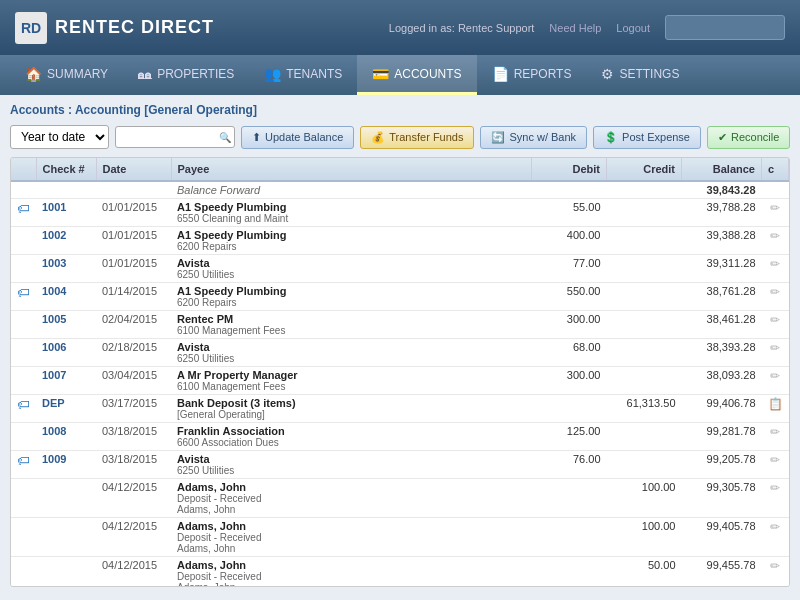 The width and height of the screenshot is (800, 600). What do you see at coordinates (352, 291) in the screenshot?
I see `payee-name: A1 Speedy Plumbing` at bounding box center [352, 291].